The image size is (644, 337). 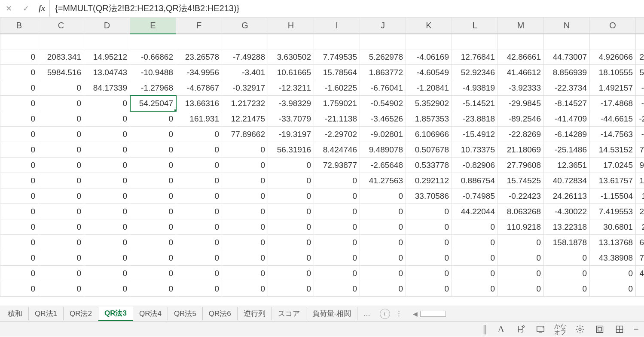 What do you see at coordinates (640, 57) in the screenshot?
I see `cell: 2.3` at bounding box center [640, 57].